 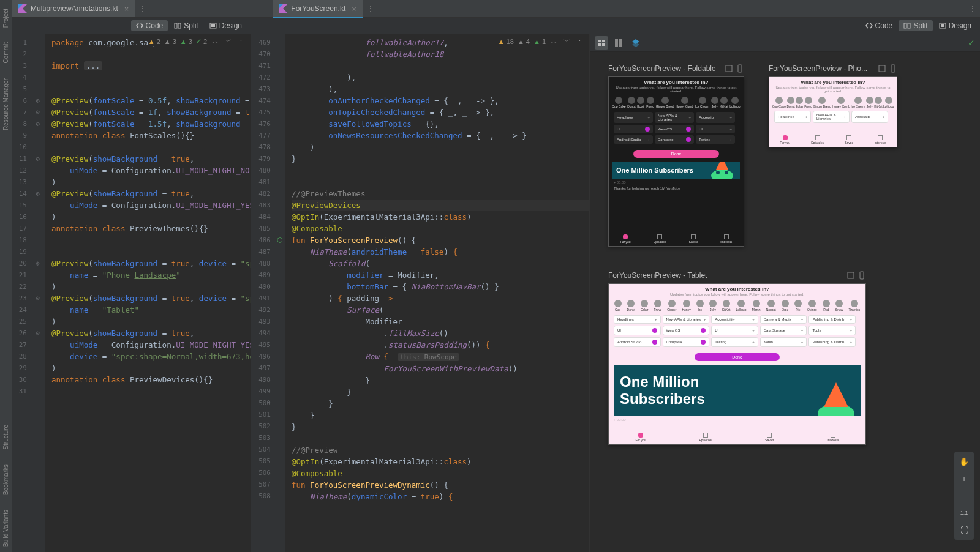 I want to click on rail-build-variants: Build Variants, so click(x=6, y=529).